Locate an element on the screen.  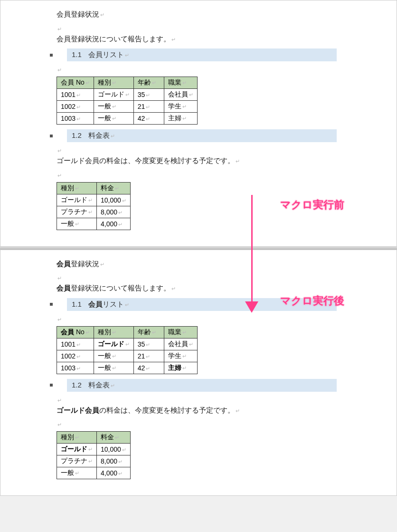
heading-label: 会員リスト is located at coordinates (106, 54).